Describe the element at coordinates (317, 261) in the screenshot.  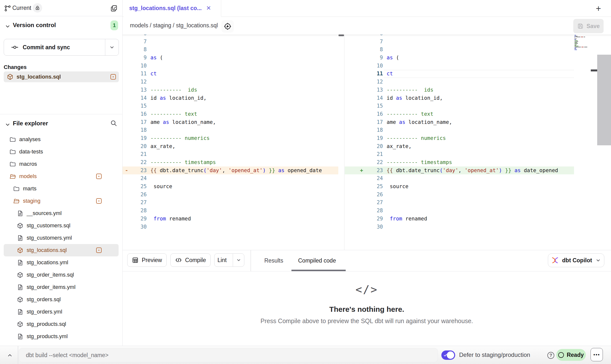
I see `tab-compiled-code: Compiled code` at that location.